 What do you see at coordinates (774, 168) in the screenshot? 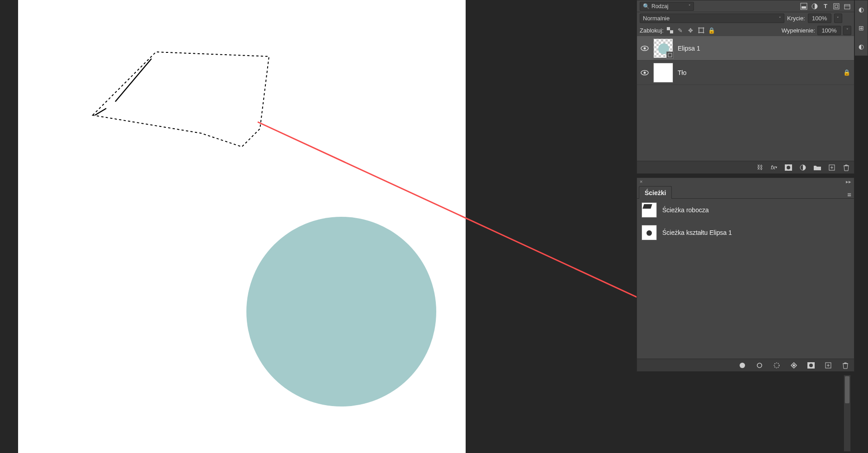
I see `layer-effects-icon: fx▾` at bounding box center [774, 168].